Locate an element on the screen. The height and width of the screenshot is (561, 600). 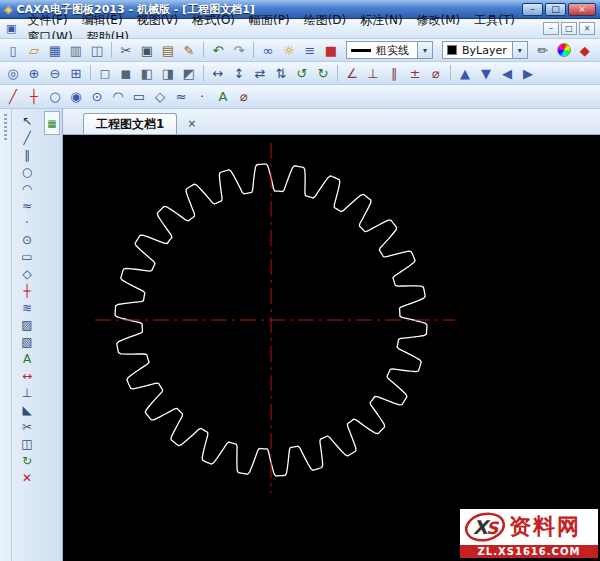
pan-icon: ⊞ is located at coordinates (76, 74).